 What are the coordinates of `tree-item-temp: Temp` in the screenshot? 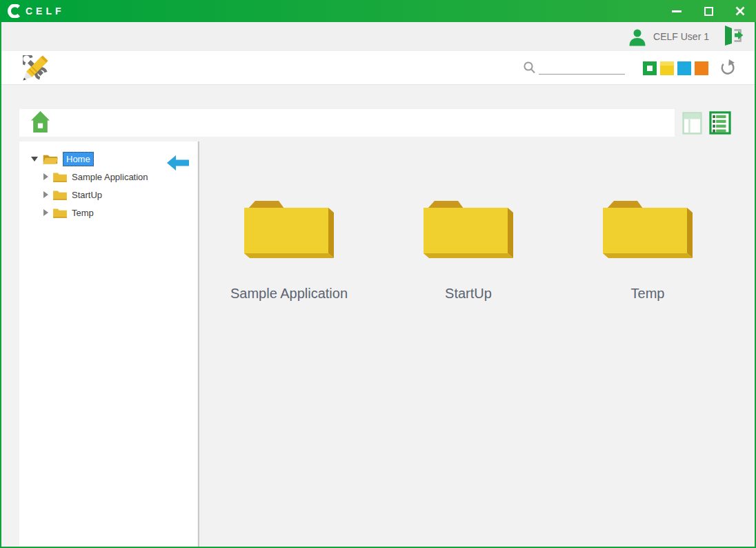 It's located at (108, 213).